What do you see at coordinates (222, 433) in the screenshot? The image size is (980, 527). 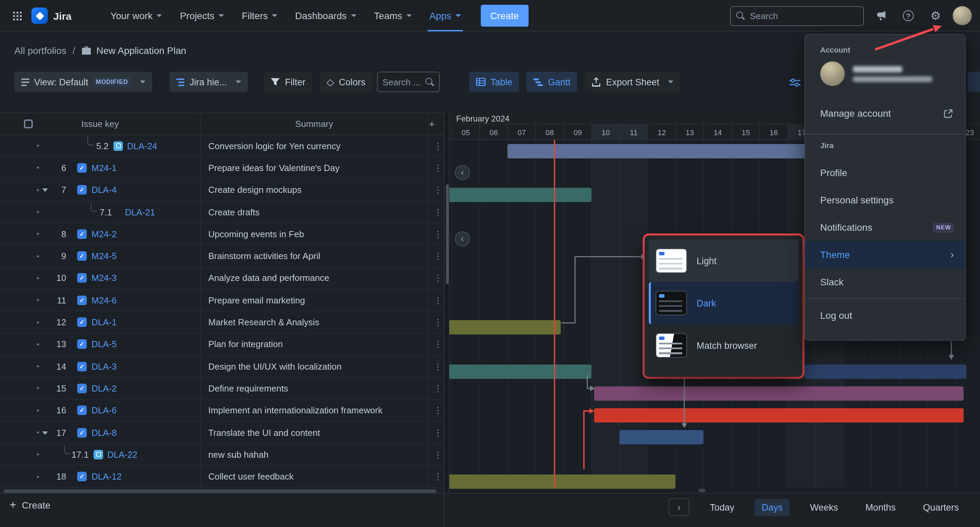 I see `issue-row: 17✓DLA-8Translate the UI and content⋮` at bounding box center [222, 433].